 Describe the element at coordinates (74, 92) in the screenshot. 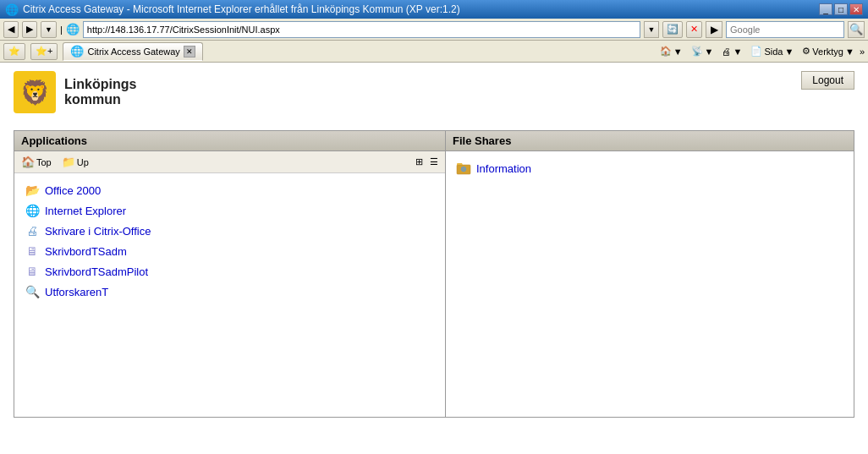

I see `logo-area: 🦁 Linköpings kommun` at that location.